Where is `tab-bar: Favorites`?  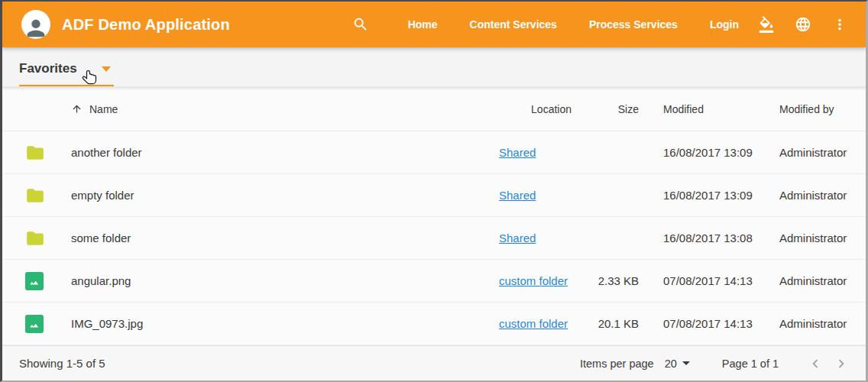
tab-bar: Favorites is located at coordinates (434, 67).